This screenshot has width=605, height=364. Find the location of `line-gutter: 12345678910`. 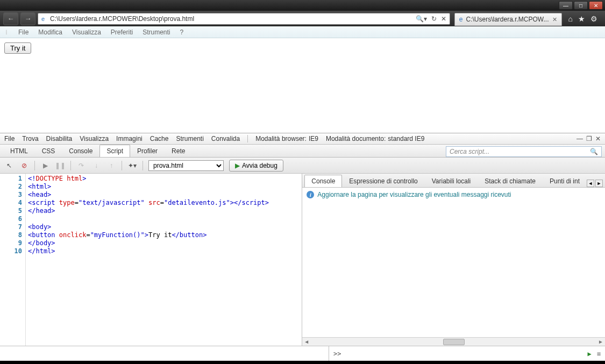

line-gutter: 12345678910 is located at coordinates (13, 260).